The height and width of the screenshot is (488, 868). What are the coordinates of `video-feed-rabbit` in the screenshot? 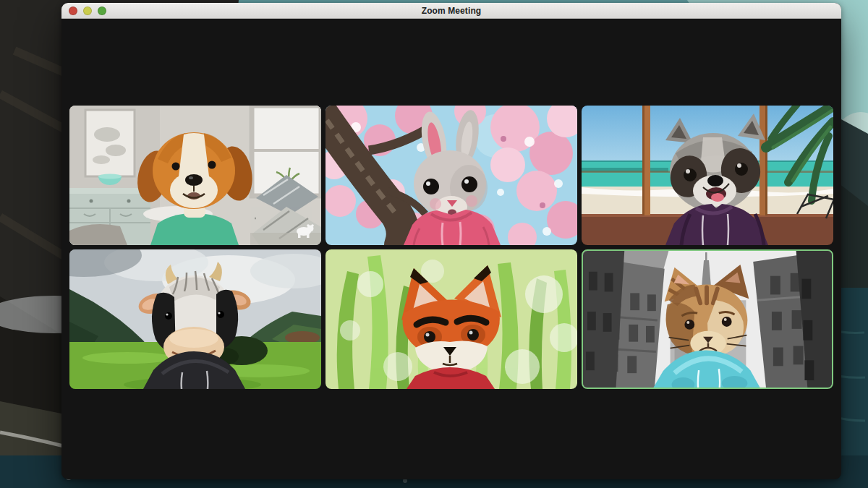 It's located at (451, 175).